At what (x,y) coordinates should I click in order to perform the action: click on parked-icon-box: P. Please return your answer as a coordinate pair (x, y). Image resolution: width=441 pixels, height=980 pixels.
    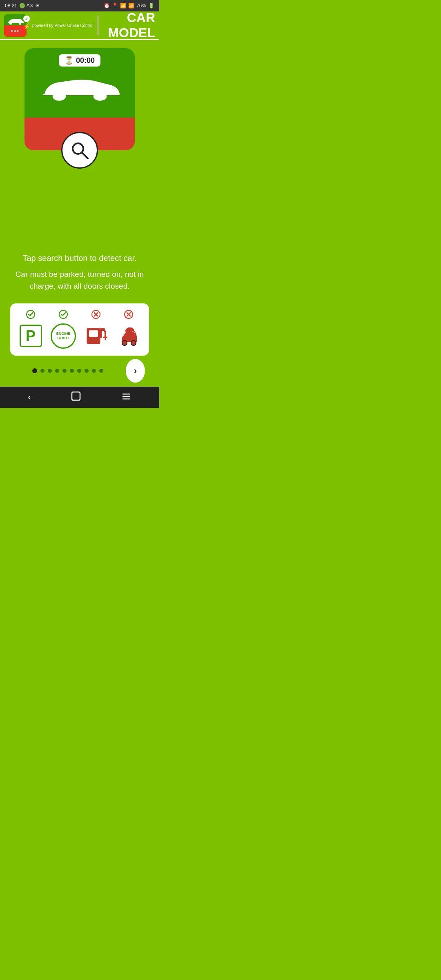
    Looking at the image, I should click on (31, 336).